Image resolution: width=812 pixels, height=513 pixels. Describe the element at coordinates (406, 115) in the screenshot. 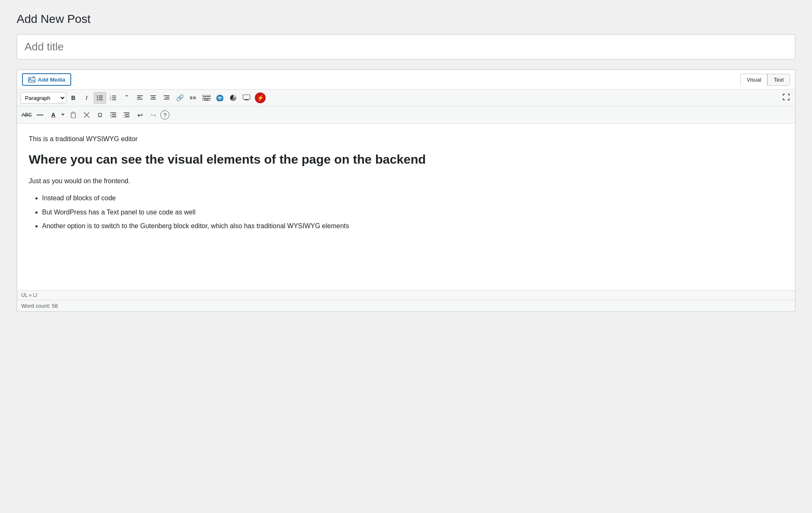

I see `toolbar-row-2: ABC — A Ω ↩ ↪ ?` at that location.